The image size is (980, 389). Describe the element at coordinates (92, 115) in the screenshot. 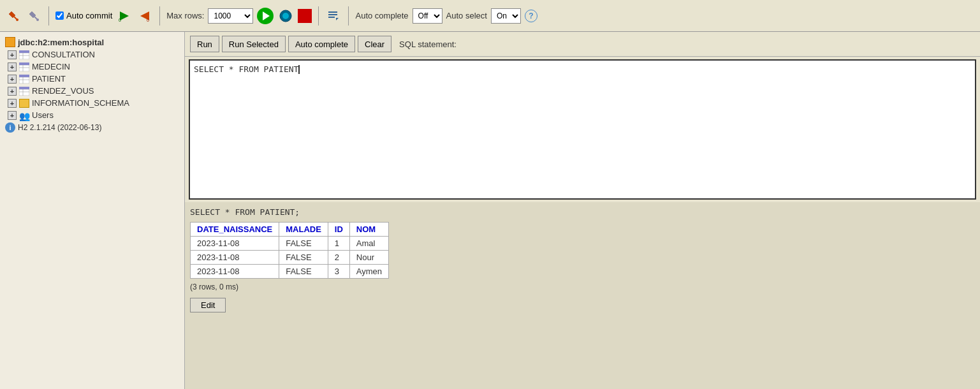

I see `sidebar-item-users: + 👥 Users` at that location.